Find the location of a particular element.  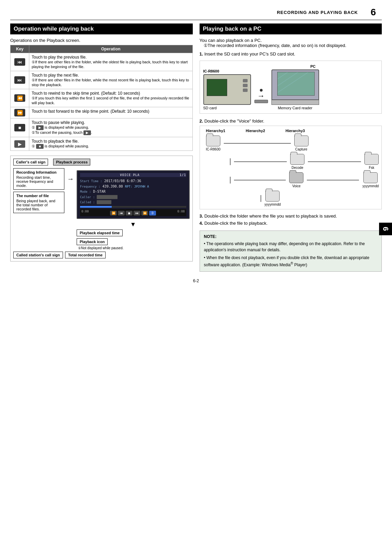

folder-voice-shape is located at coordinates (296, 178).